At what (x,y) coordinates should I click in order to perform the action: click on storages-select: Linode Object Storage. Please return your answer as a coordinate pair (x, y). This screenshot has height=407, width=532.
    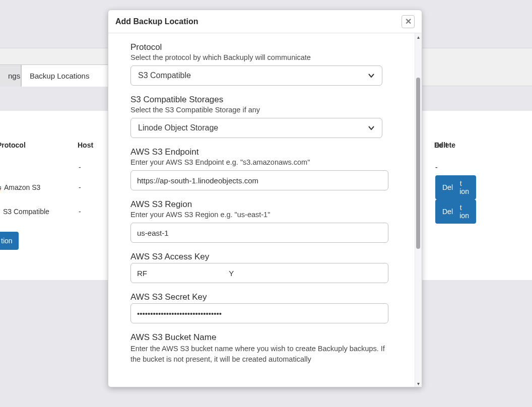
    Looking at the image, I should click on (256, 128).